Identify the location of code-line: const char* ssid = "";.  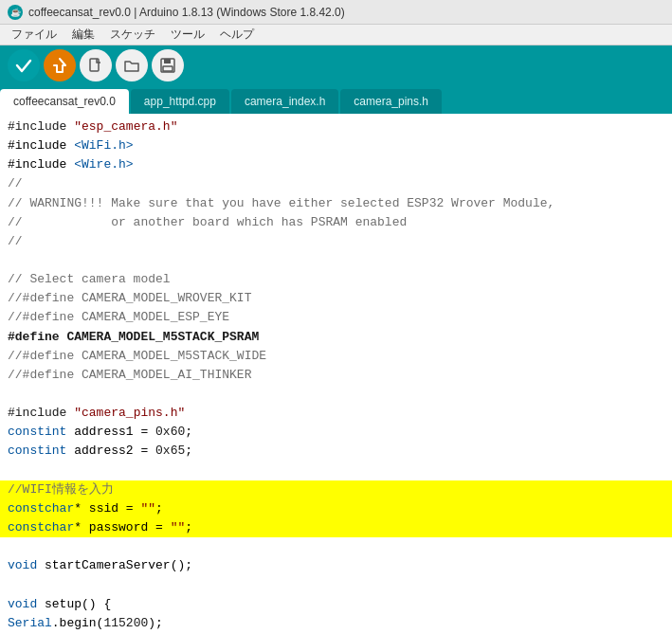
(336, 509).